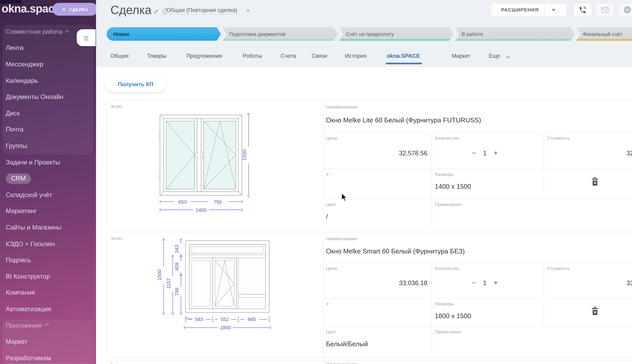  Describe the element at coordinates (288, 56) in the screenshot. I see `tab-invoices: Счета` at that location.